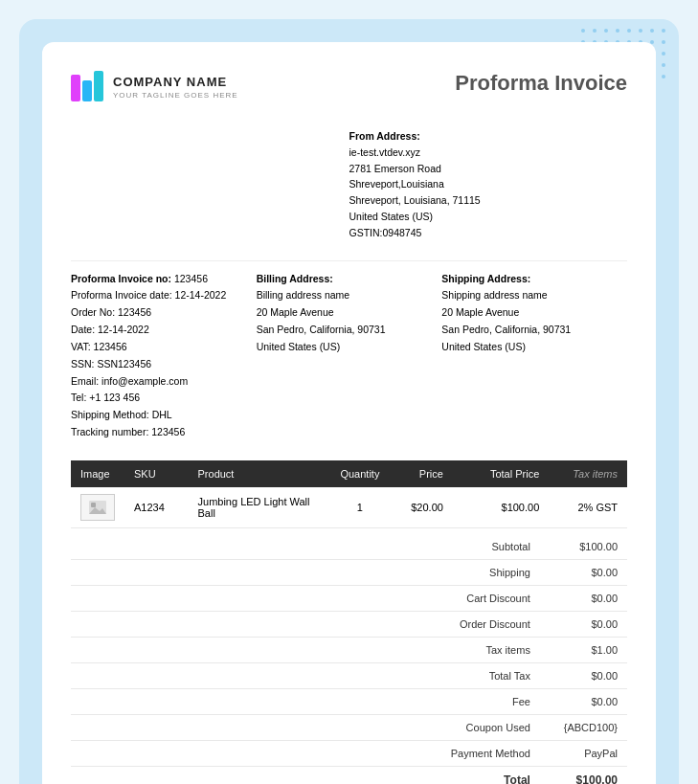 The width and height of the screenshot is (698, 784). What do you see at coordinates (491, 624) in the screenshot?
I see `order-discount-label: Order Discount` at bounding box center [491, 624].